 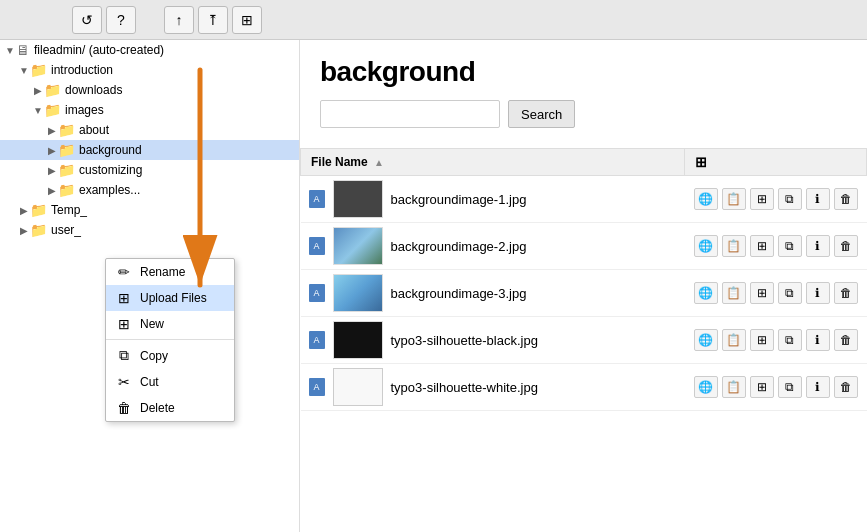 I want to click on sidebar-item-about: ▶📁about, so click(x=150, y=130).